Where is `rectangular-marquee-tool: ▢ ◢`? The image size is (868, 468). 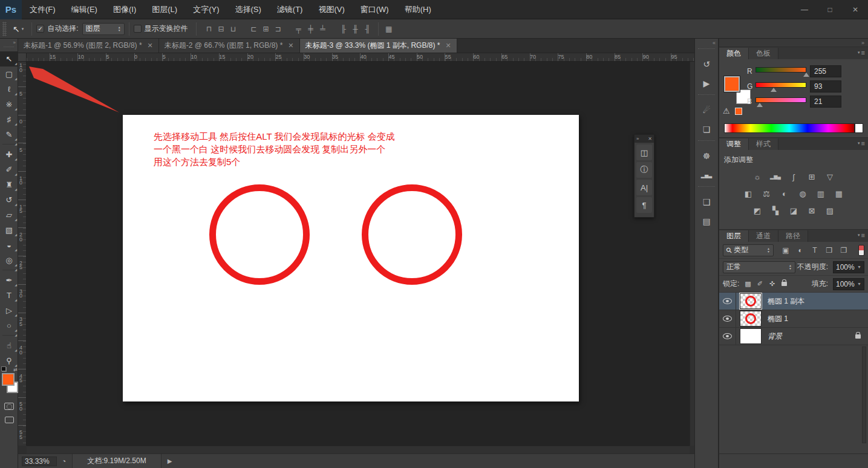 rectangular-marquee-tool: ▢ ◢ is located at coordinates (9, 74).